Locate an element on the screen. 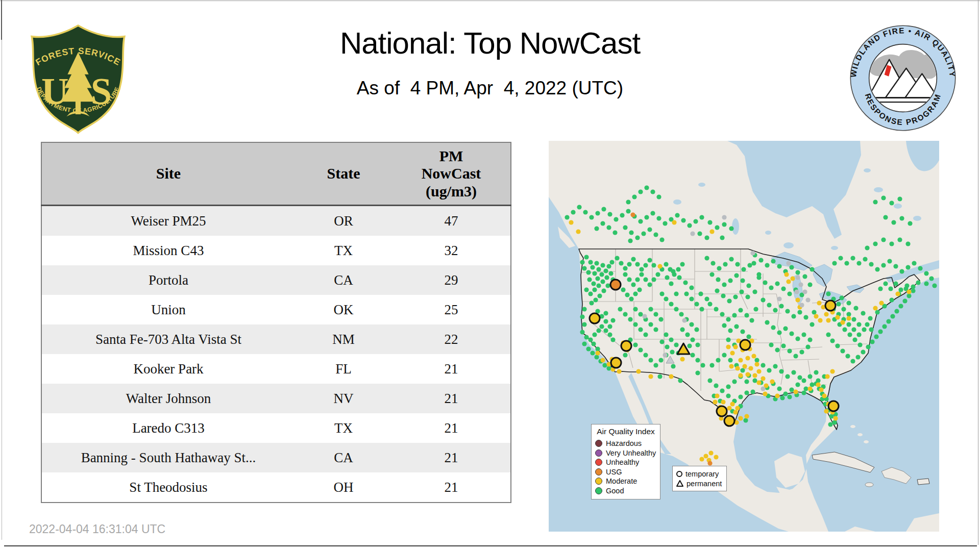  value-cell: 21 is located at coordinates (451, 398).